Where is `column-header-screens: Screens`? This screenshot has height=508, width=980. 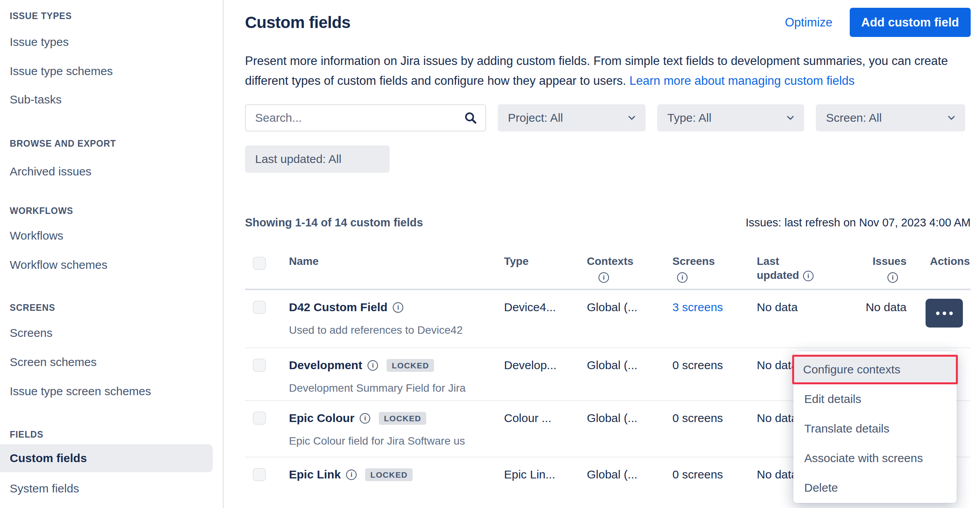
column-header-screens: Screens is located at coordinates (715, 272).